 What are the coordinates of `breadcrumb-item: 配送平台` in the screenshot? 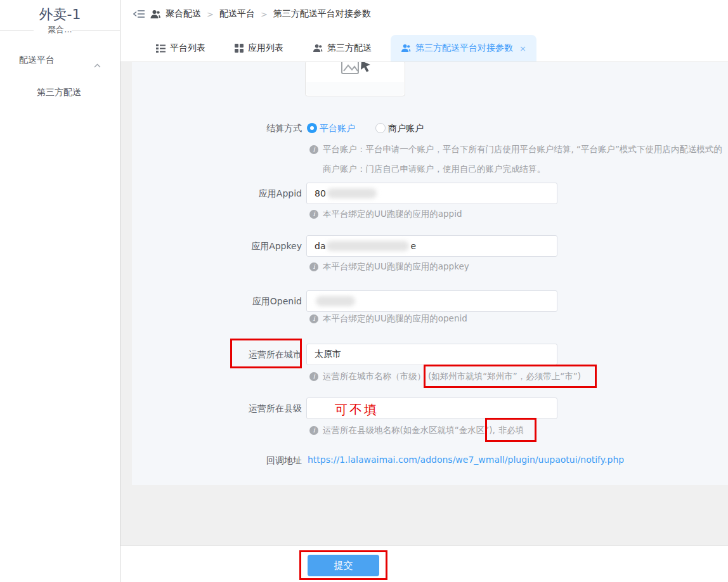 It's located at (237, 14).